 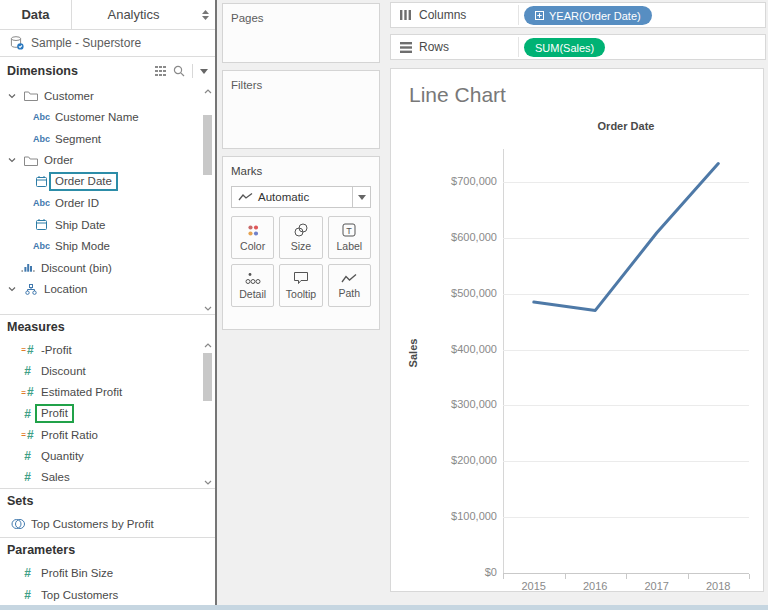 I want to click on window-bottom-edge, so click(x=384, y=608).